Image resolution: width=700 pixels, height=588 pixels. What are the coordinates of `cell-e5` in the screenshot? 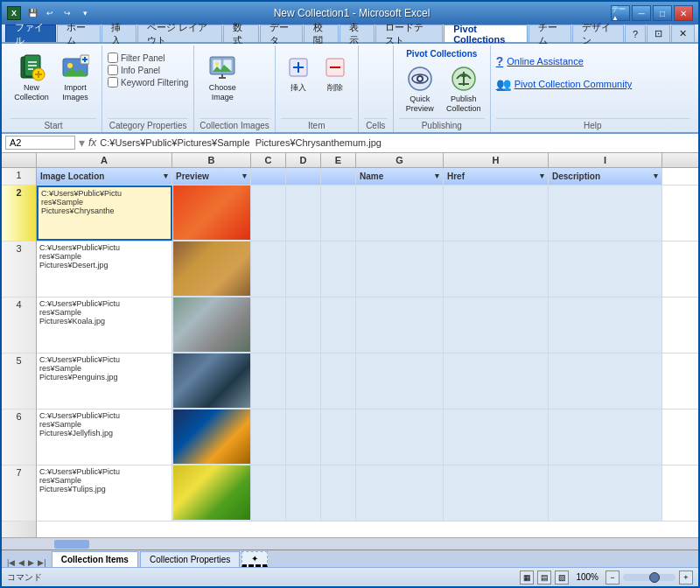 It's located at (339, 382).